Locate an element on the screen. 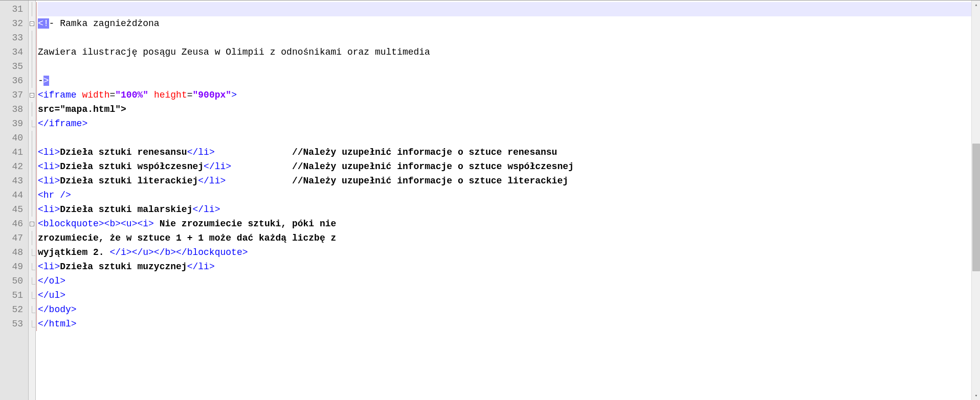 The image size is (980, 400). code-token: </body> is located at coordinates (57, 310).